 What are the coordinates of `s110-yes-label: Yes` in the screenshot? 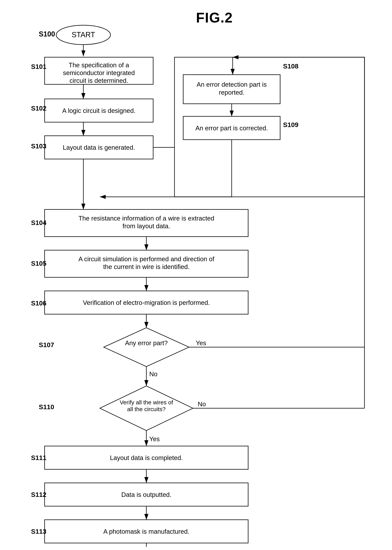 It's located at (154, 439).